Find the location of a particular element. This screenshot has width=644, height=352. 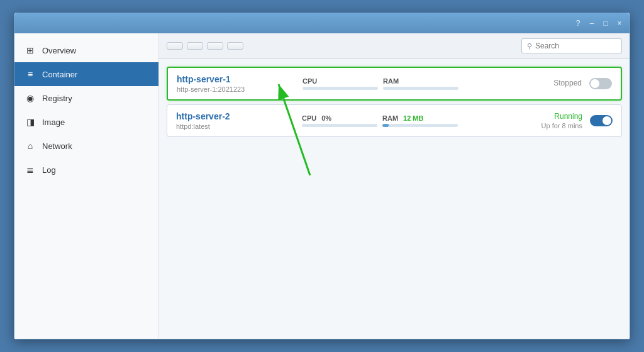

sidebar-label-network: Network is located at coordinates (57, 146).